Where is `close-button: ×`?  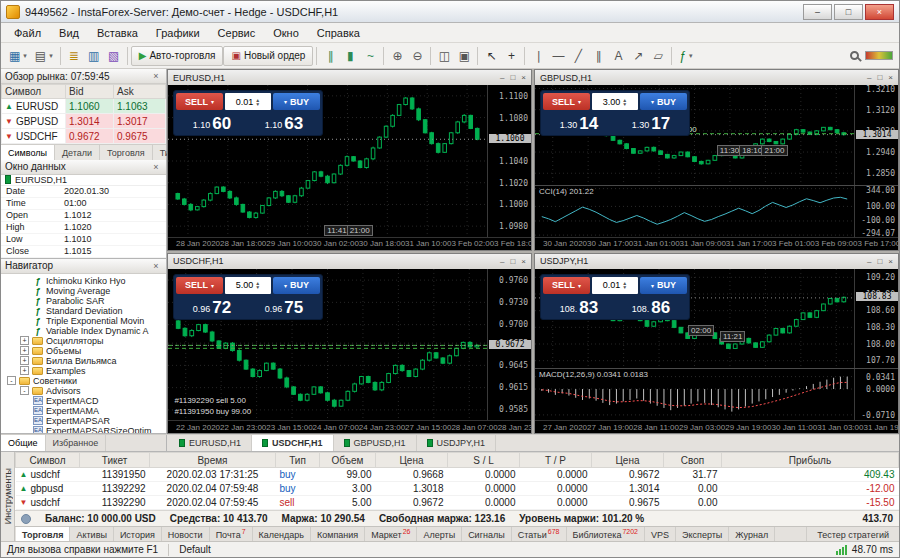 close-button: × is located at coordinates (880, 12).